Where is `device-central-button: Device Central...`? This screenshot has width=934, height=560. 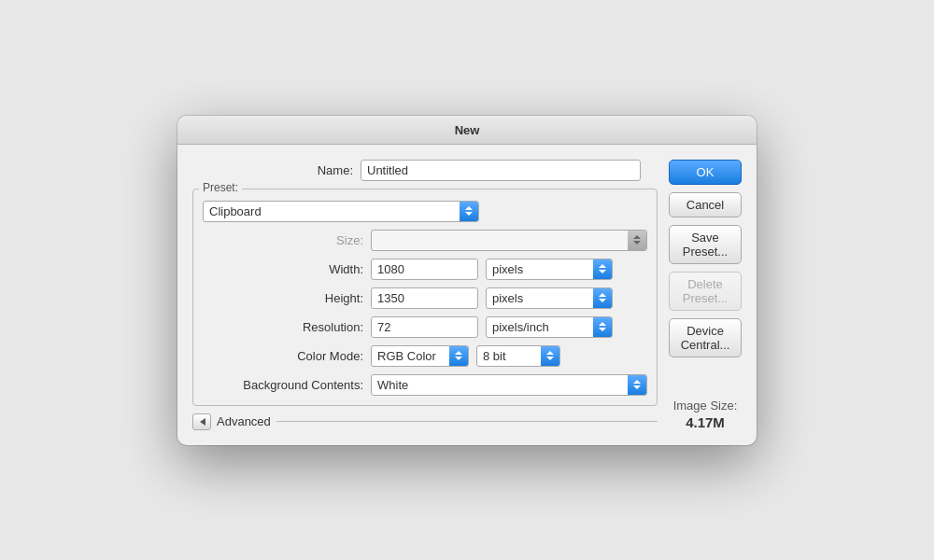 device-central-button: Device Central... is located at coordinates (705, 338).